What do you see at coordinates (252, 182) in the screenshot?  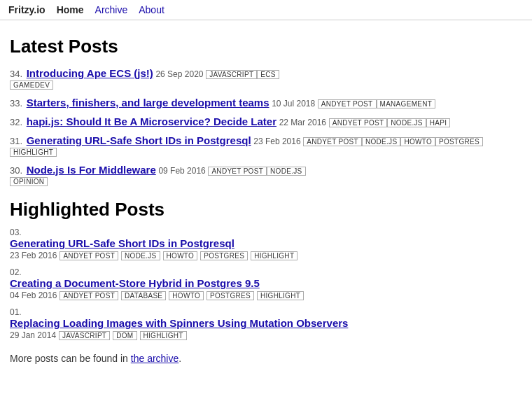 I see `post-tags-overflow: OPINION` at bounding box center [252, 182].